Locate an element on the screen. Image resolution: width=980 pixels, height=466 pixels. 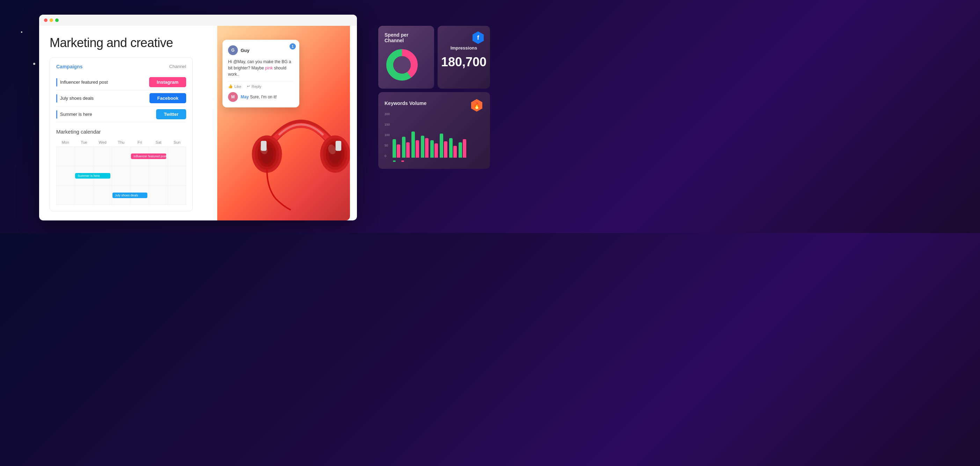
channel-button-twitter: Twitter is located at coordinates (171, 114).